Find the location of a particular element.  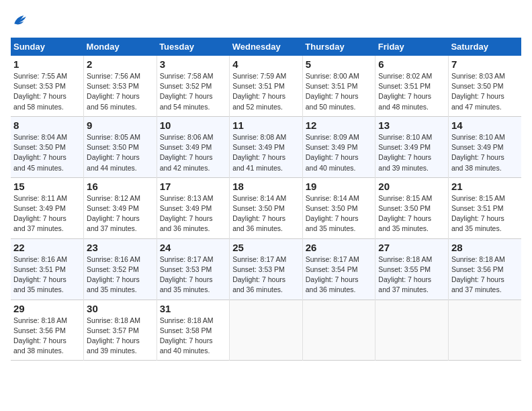

calendar-cell: 3Sunrise: 7:58 AMSunset: 3:52 PMDaylight… is located at coordinates (193, 86).